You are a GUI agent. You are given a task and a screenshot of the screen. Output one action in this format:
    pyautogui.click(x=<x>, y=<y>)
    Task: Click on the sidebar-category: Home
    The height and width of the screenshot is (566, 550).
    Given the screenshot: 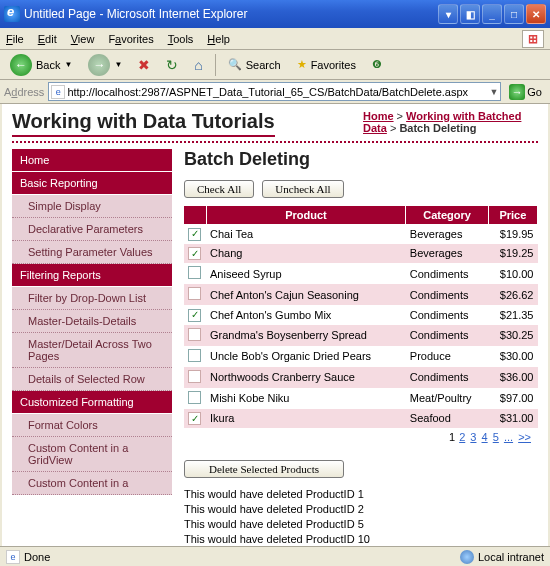 What is the action you would take?
    pyautogui.click(x=92, y=160)
    